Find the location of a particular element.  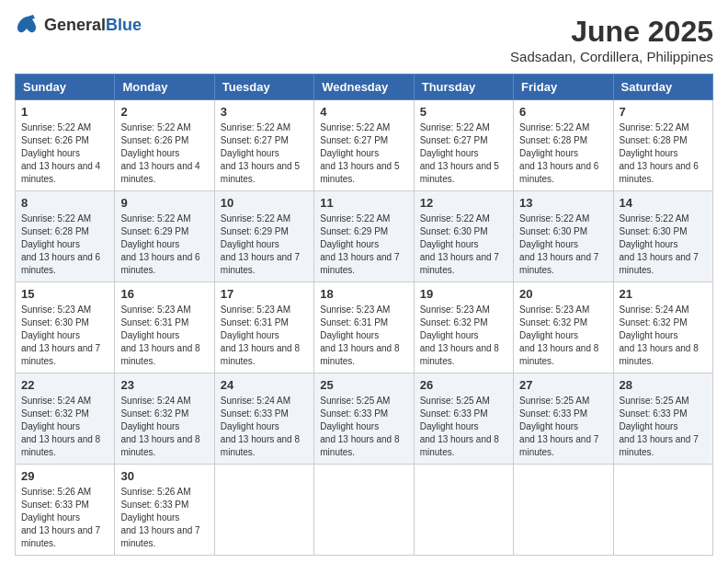

day-number: 9 is located at coordinates (164, 202).